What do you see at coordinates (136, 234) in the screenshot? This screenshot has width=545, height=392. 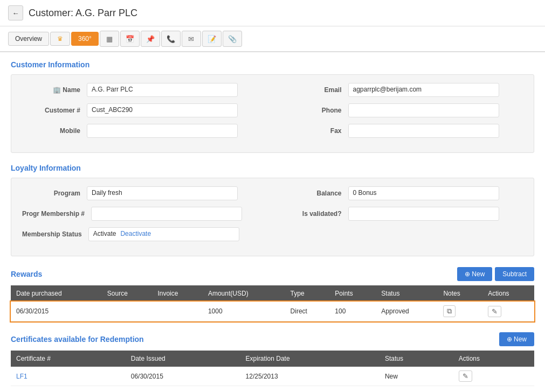 I see `deactivate-link: Deactivate` at bounding box center [136, 234].